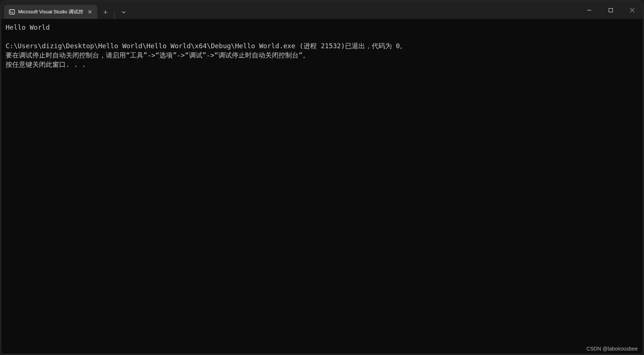  What do you see at coordinates (157, 55) in the screenshot?
I see `console-line: 要在调试停止时自动关闭控制台，请启用“工具”->“选项”->“调试”->“调试停…` at bounding box center [157, 55].